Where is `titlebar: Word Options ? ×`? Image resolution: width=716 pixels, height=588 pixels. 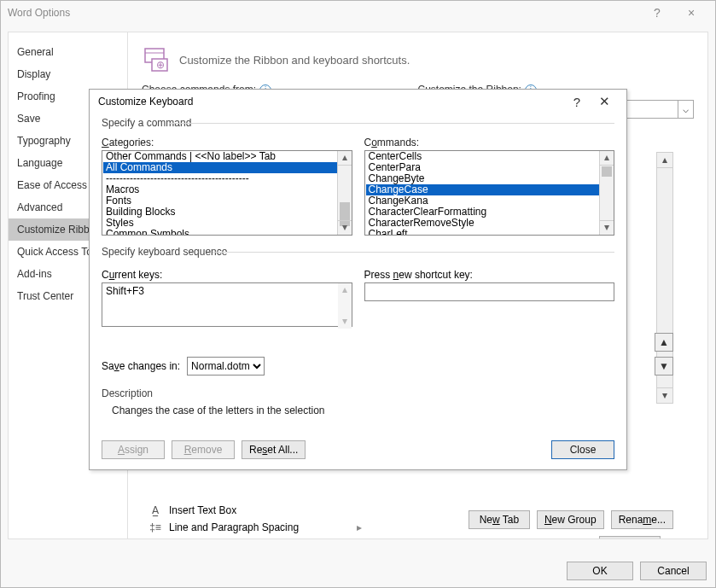 titlebar: Word Options ? × is located at coordinates (358, 13).